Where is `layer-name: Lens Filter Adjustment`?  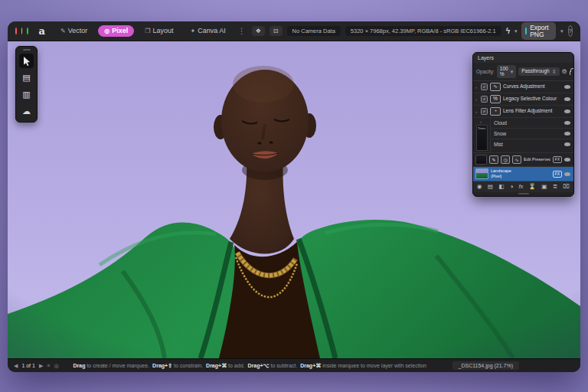
layer-name: Lens Filter Adjustment is located at coordinates (533, 112).